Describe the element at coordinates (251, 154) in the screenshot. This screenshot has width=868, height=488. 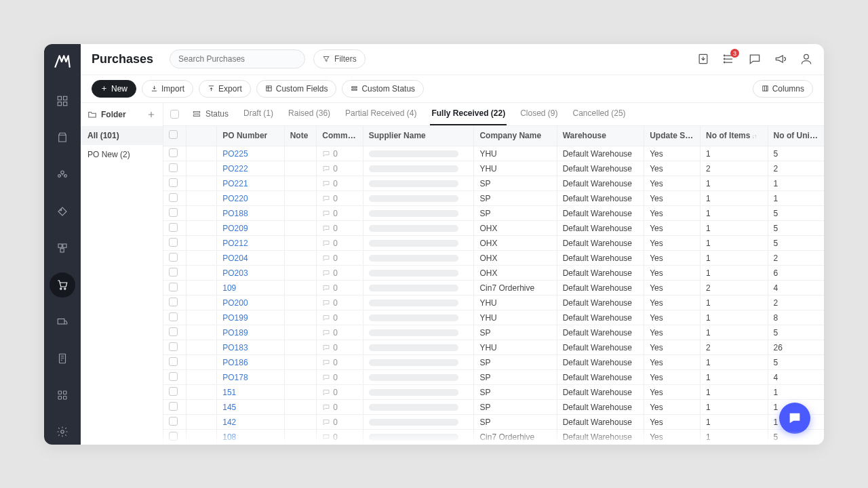
I see `po-number-link: PO225` at that location.